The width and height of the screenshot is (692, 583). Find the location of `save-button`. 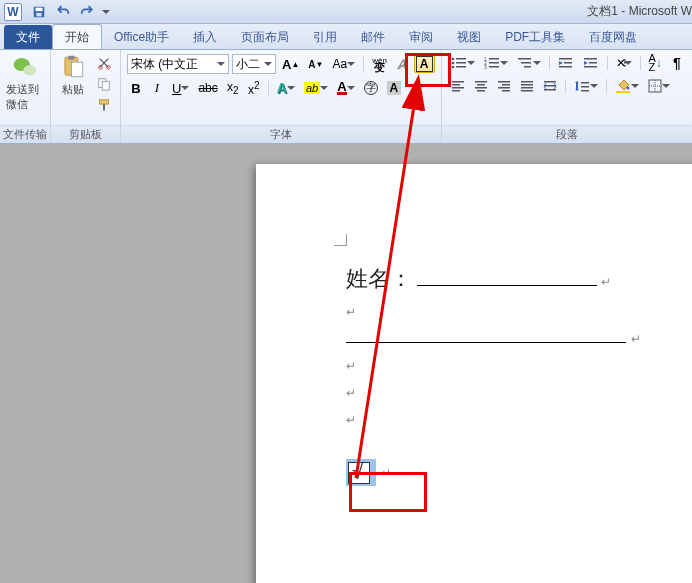

save-button is located at coordinates (39, 12).